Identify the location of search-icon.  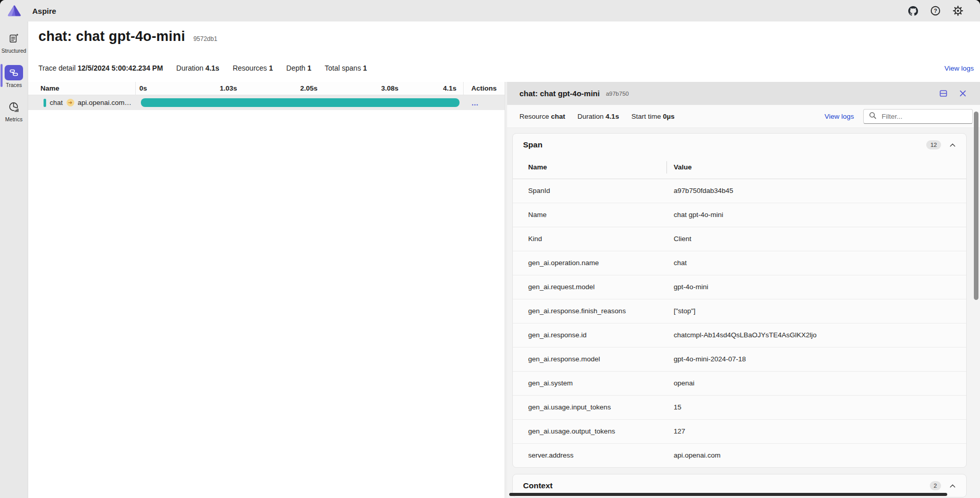
(873, 116).